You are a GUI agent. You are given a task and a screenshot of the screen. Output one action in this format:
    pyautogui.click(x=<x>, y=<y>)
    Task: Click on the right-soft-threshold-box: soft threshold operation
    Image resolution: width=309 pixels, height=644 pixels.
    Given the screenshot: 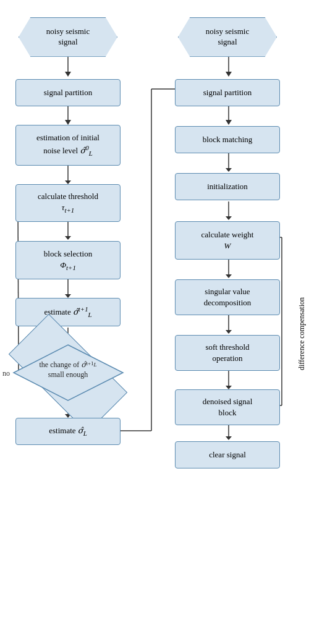 What is the action you would take?
    pyautogui.click(x=227, y=353)
    